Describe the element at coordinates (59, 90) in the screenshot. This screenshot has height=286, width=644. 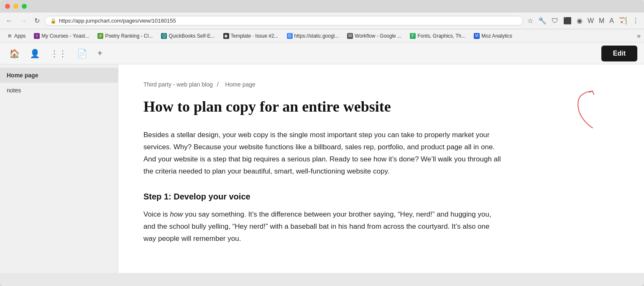
I see `sidebar-item-notes: notes` at that location.